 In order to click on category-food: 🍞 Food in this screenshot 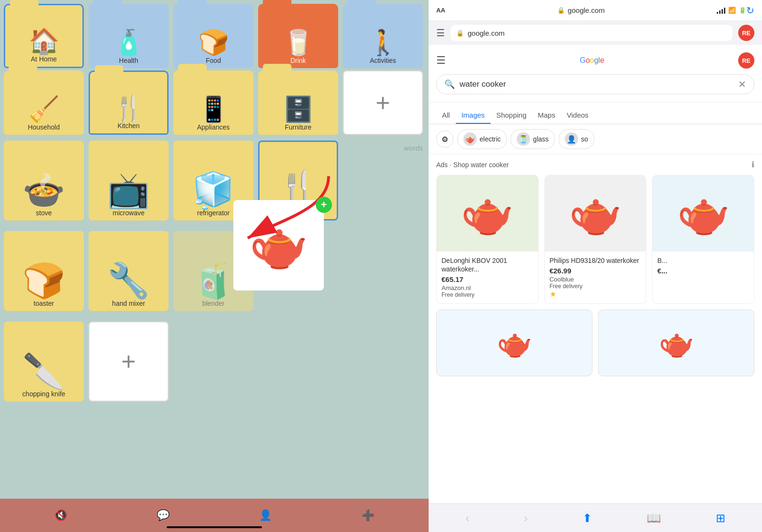, I will do `click(213, 36)`.